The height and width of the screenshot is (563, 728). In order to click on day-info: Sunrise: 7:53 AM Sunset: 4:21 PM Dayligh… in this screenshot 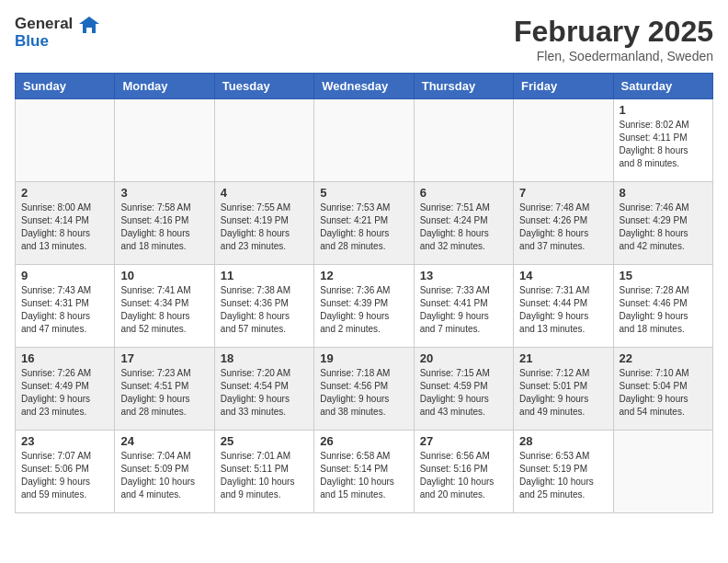, I will do `click(364, 227)`.